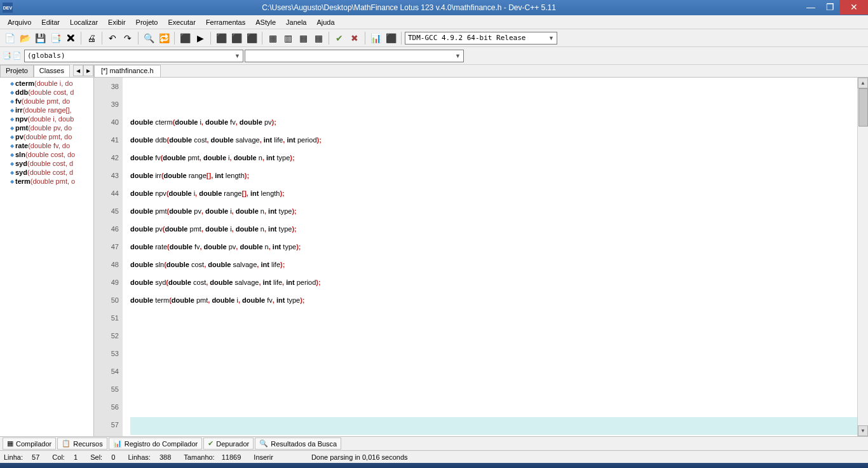  Describe the element at coordinates (10, 38) in the screenshot. I see `new-file-button: 📄` at that location.